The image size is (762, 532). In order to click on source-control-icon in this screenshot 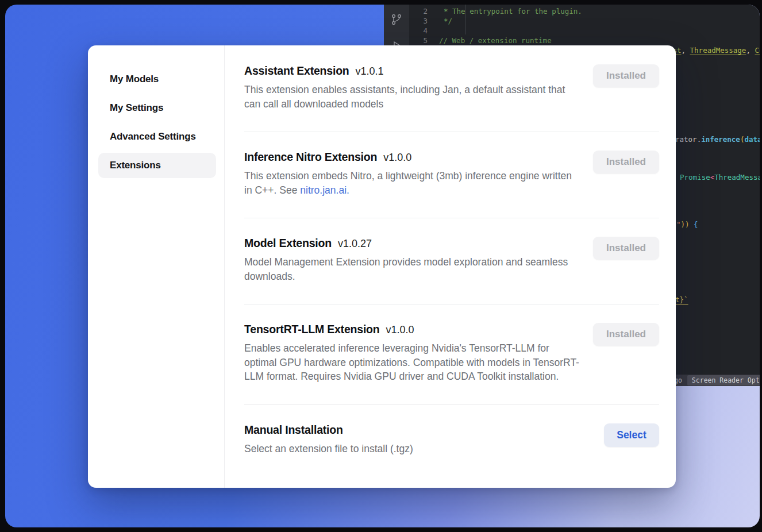, I will do `click(397, 20)`.